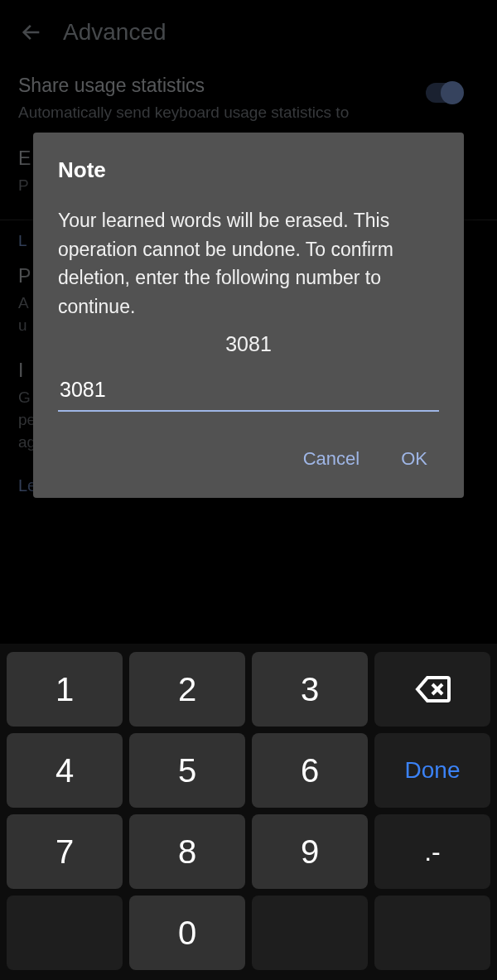  What do you see at coordinates (248, 345) in the screenshot?
I see `dialog-confirm-number: 3081` at bounding box center [248, 345].